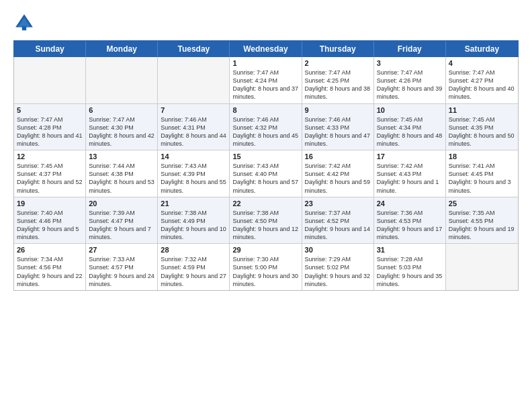 Image resolution: width=532 pixels, height=411 pixels. What do you see at coordinates (122, 110) in the screenshot?
I see `day-number: 6` at bounding box center [122, 110].